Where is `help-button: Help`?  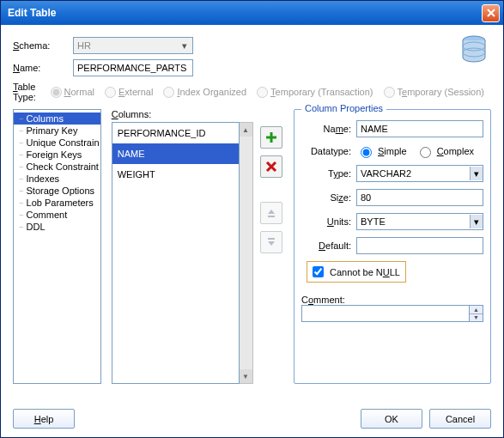 help-button: Help is located at coordinates (44, 419).